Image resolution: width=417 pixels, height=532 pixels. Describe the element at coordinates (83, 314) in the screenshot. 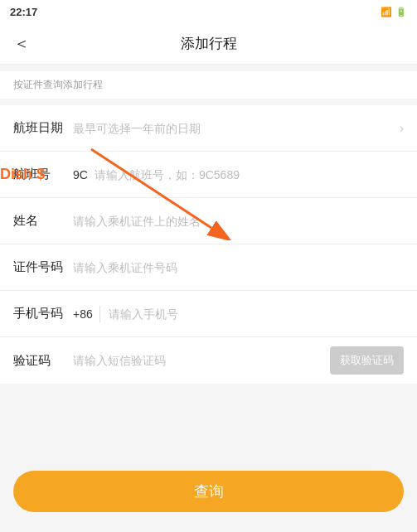

I see `phone-country-code: +86` at that location.